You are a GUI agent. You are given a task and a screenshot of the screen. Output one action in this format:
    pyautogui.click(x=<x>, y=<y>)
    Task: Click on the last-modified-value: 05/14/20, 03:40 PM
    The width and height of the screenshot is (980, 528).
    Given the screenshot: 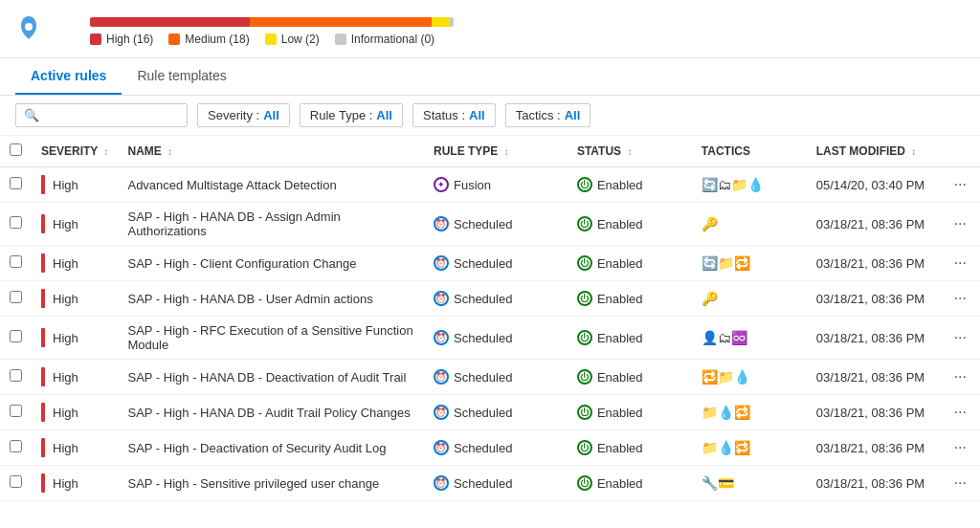 What is the action you would take?
    pyautogui.click(x=871, y=186)
    